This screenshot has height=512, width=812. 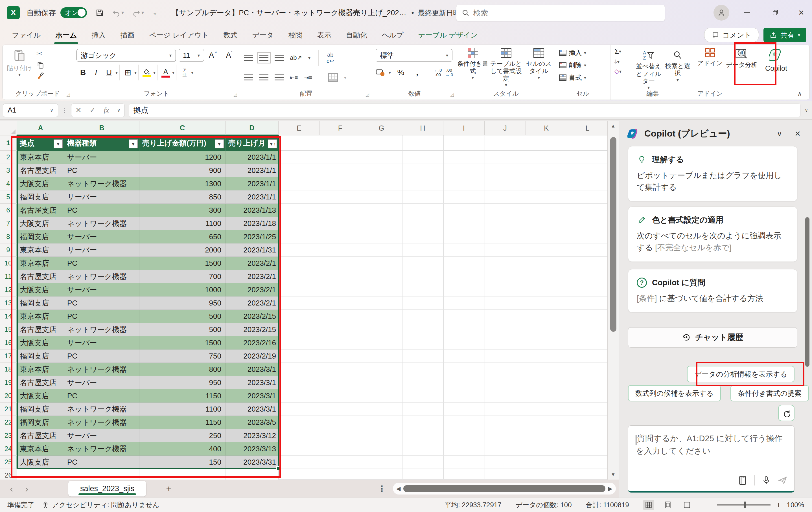 I want to click on cell-amount: 850, so click(x=182, y=197).